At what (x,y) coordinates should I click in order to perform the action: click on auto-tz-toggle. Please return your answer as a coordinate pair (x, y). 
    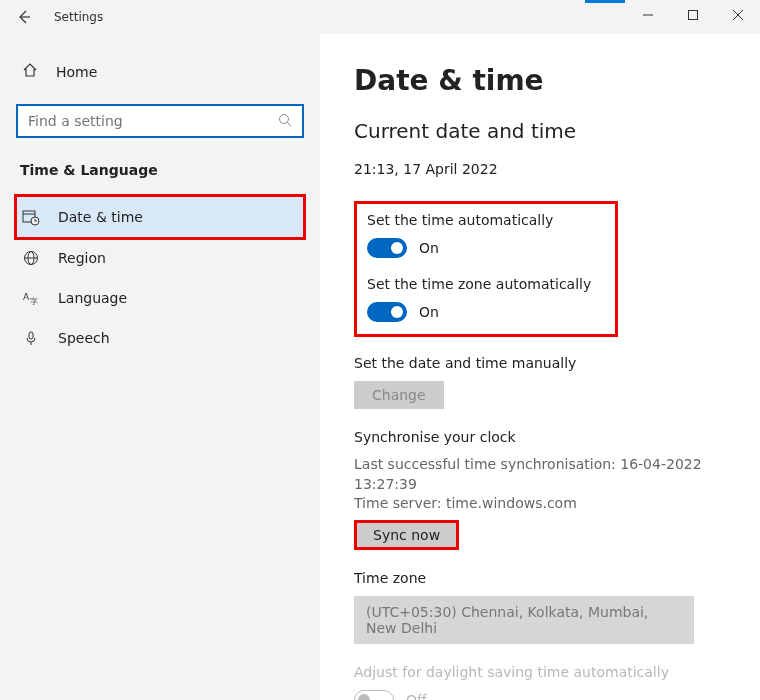
    Looking at the image, I should click on (387, 312).